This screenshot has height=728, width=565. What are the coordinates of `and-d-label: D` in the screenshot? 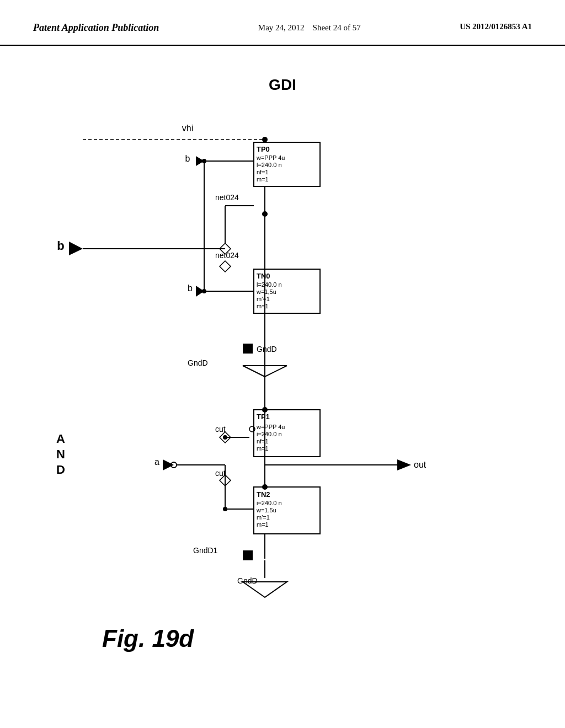 It's located at (61, 470).